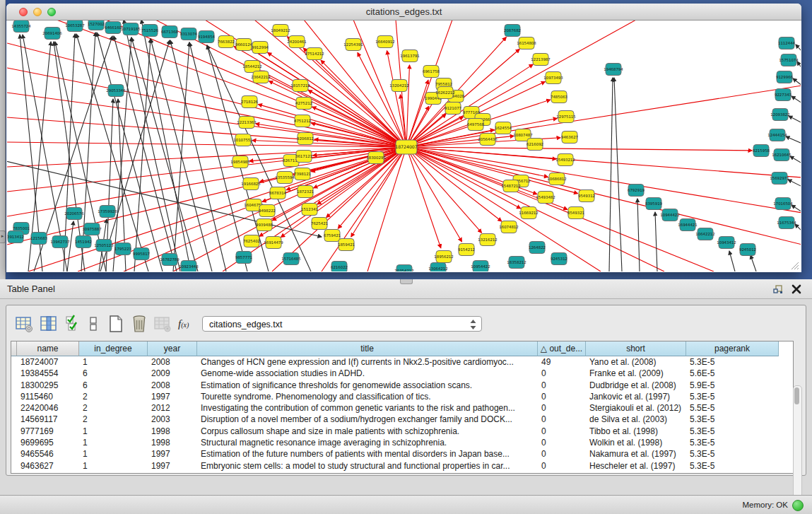 This screenshot has width=812, height=514. What do you see at coordinates (339, 267) in the screenshot?
I see `graph-node-label: 6216022` at bounding box center [339, 267].